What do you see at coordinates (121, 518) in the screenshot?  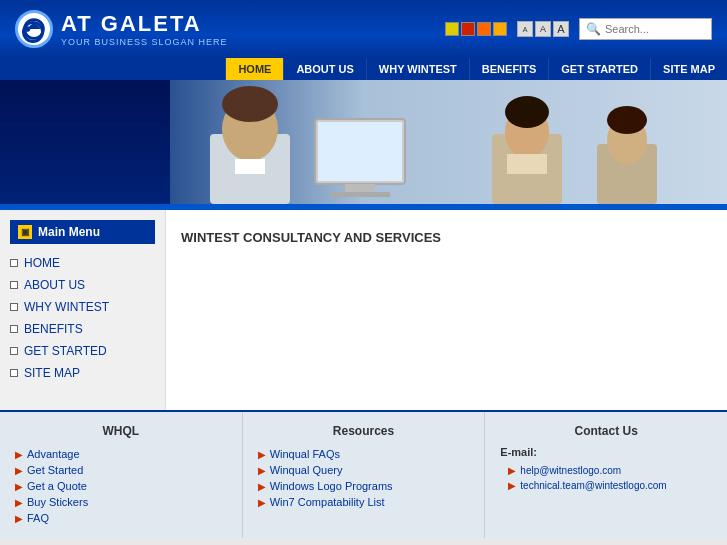 I see `footer-link-faq: ▶FAQ` at bounding box center [121, 518].